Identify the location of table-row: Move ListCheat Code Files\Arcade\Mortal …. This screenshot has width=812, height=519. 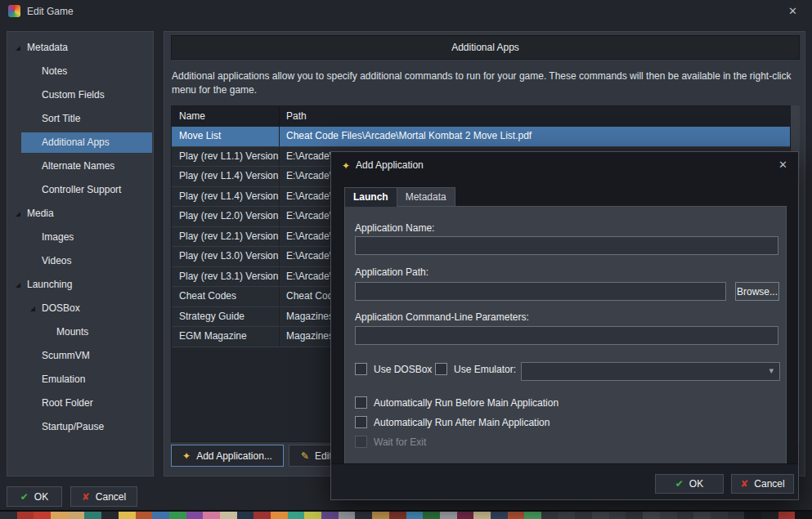
(481, 137).